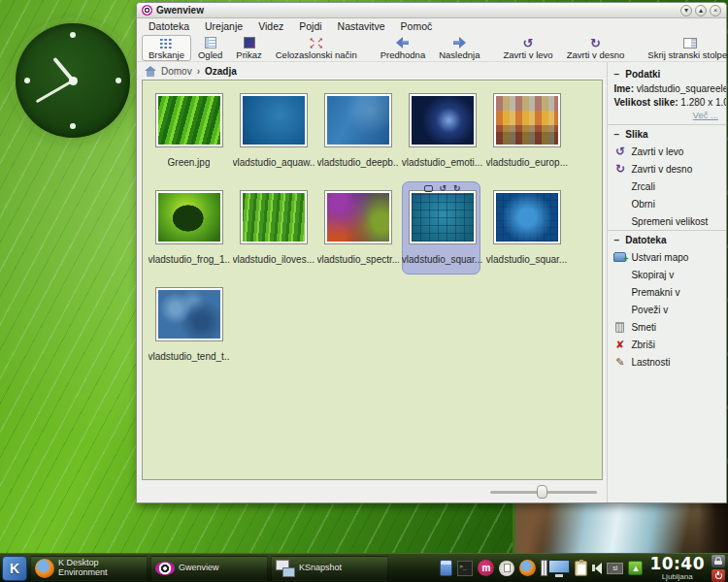 The image size is (728, 582). What do you see at coordinates (526, 234) in the screenshot?
I see `thumbnail-item: vladstudio_squar...` at bounding box center [526, 234].